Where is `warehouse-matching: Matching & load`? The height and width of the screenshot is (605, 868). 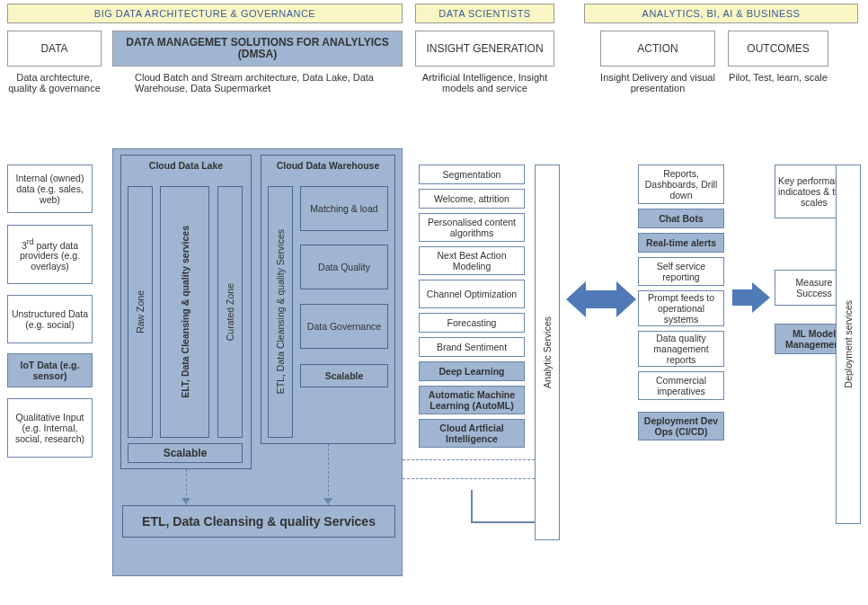
warehouse-matching: Matching & load is located at coordinates (344, 209).